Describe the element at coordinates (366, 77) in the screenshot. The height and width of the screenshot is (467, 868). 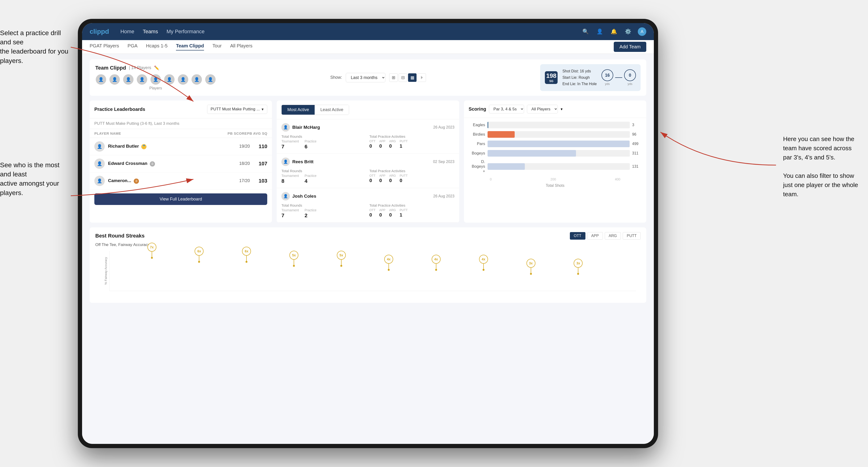
I see `show-period-select: Last 3 months` at that location.